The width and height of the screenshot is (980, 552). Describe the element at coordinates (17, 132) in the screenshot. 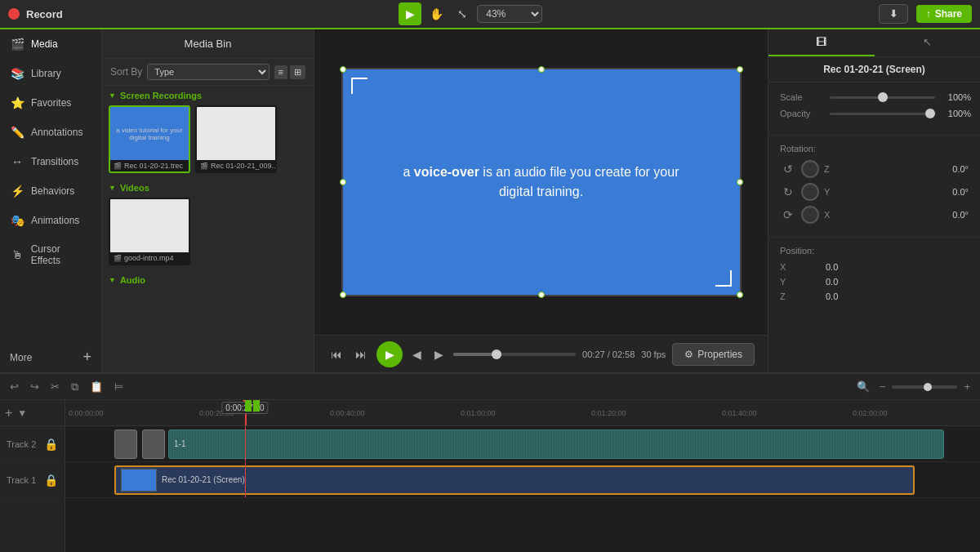

I see `annotations-icon: ✏️` at that location.